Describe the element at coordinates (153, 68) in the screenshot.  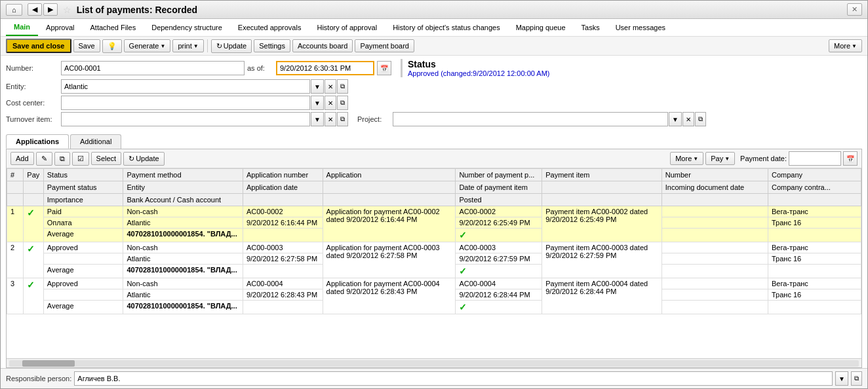
I see `number-input` at that location.